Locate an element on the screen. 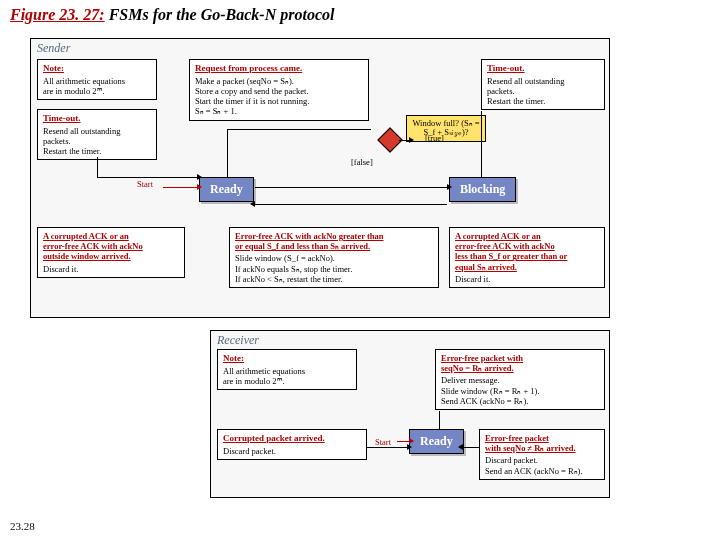  true-label: [true] is located at coordinates (434, 138).